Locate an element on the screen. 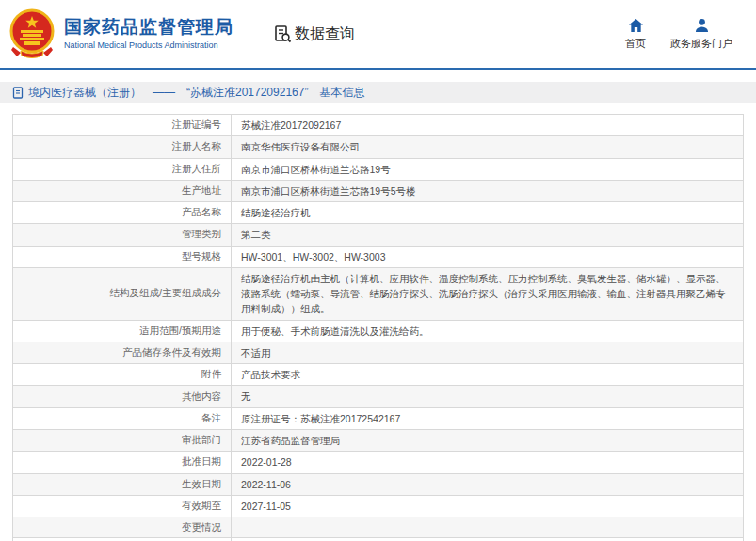 The height and width of the screenshot is (541, 756). row-value: 南京市浦口区桥林街道兰芯路19号 is located at coordinates (488, 169).